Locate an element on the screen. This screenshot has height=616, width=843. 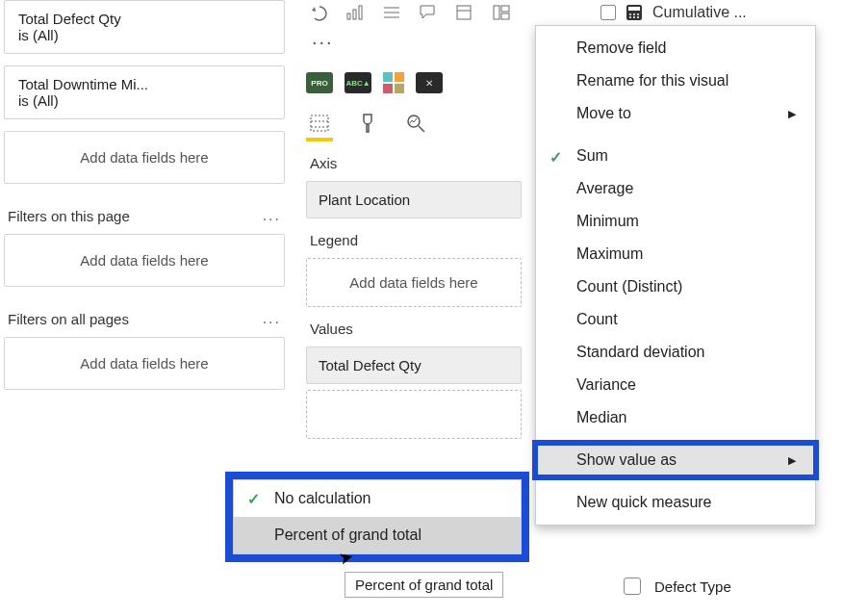
filter-name: Total Downtime Mi... is located at coordinates (144, 85).